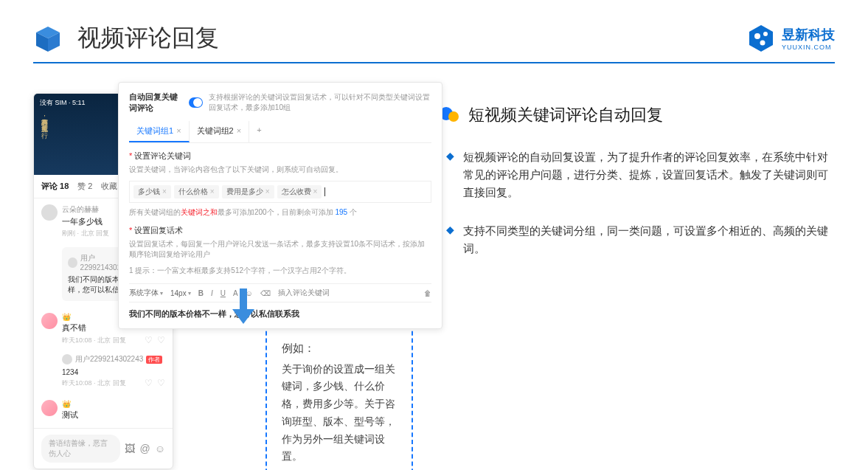 The width and height of the screenshot is (868, 470). Describe the element at coordinates (114, 404) in the screenshot. I see `comment-username: 👑` at that location.